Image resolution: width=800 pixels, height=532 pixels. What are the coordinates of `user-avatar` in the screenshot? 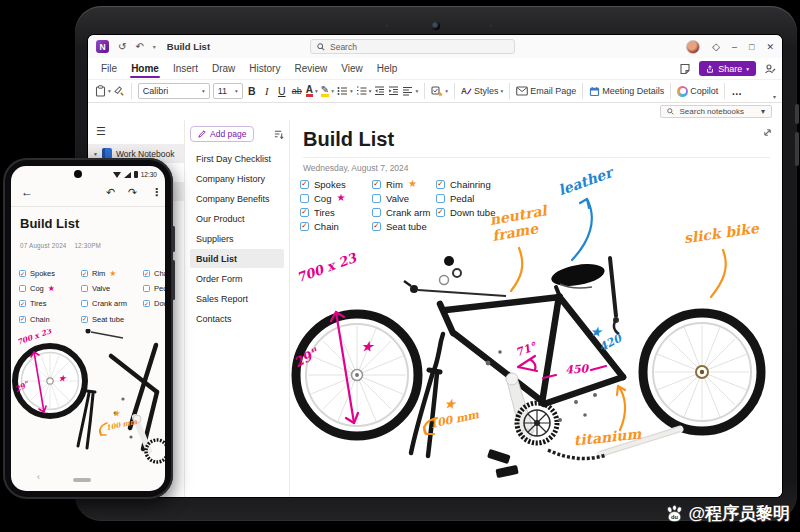 It's located at (693, 47).